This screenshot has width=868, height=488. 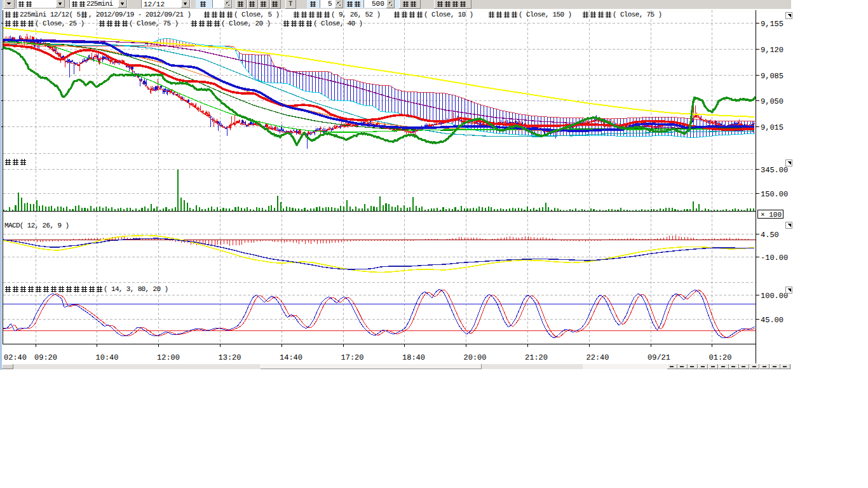 What do you see at coordinates (414, 358) in the screenshot?
I see `svg-text: 18:40` at bounding box center [414, 358].